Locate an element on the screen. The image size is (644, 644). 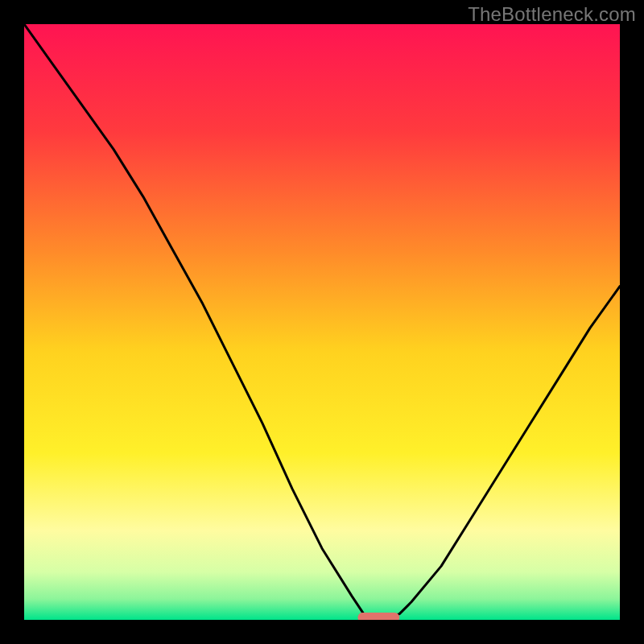
optimal-marker is located at coordinates (378, 617).